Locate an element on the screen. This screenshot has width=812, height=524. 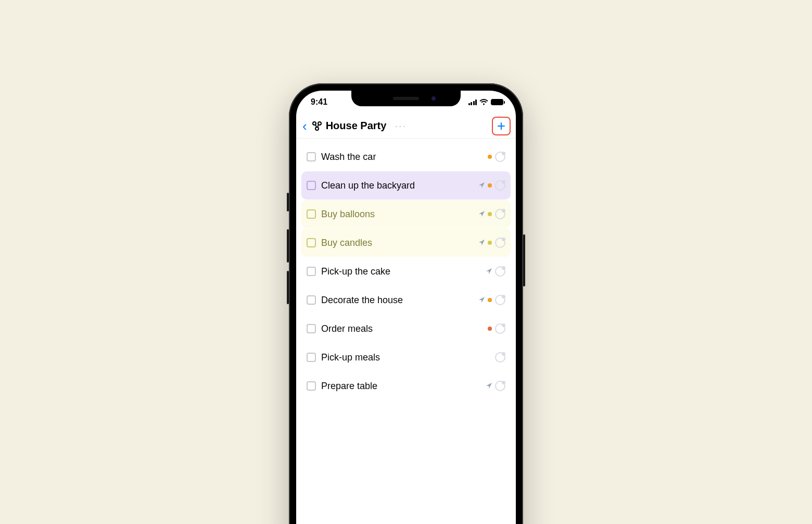
back-button: ‹ is located at coordinates (305, 126).